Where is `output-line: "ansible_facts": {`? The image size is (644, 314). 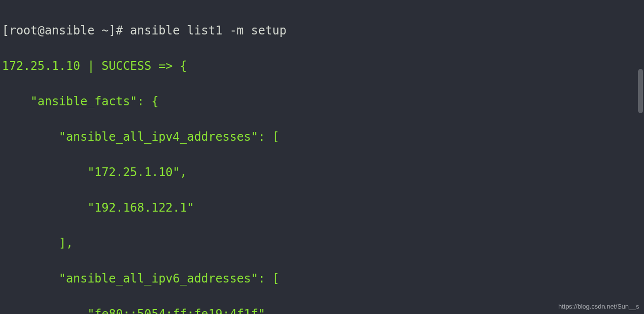 output-line: "ansible_facts": { is located at coordinates (322, 101).